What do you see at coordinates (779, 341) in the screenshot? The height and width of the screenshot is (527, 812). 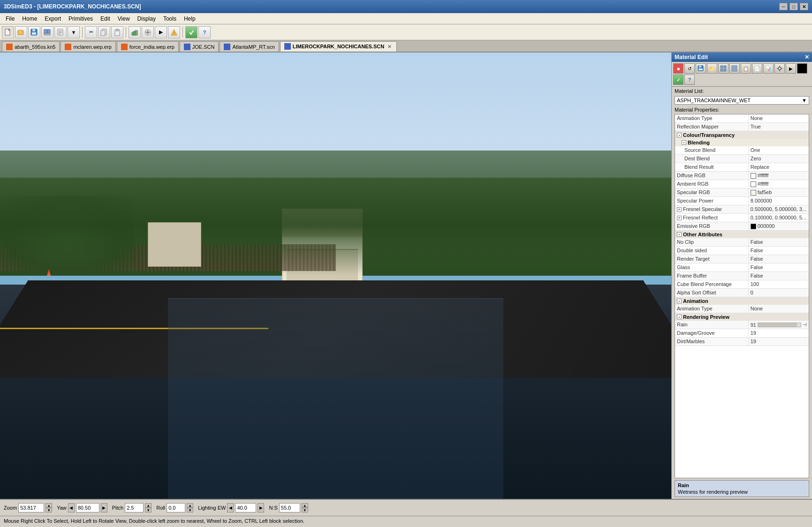 I see `prop-val-dirt: 19` at bounding box center [779, 341].